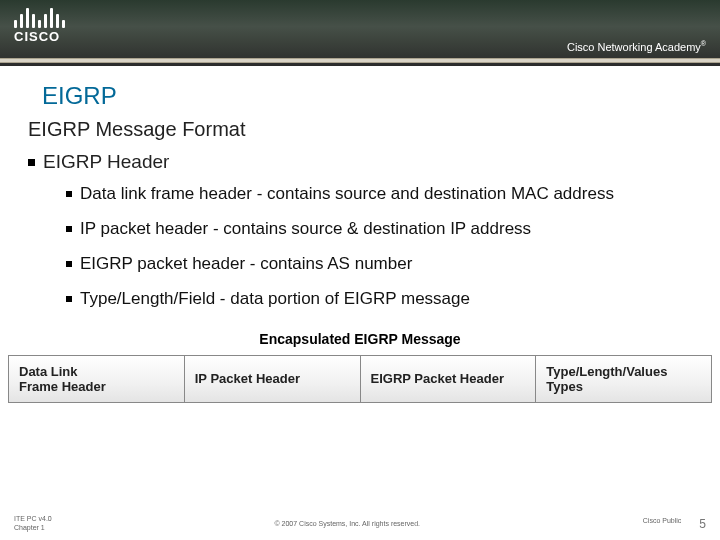 This screenshot has width=720, height=540. What do you see at coordinates (40, 25) in the screenshot?
I see `cisco-logo: CISCO` at bounding box center [40, 25].